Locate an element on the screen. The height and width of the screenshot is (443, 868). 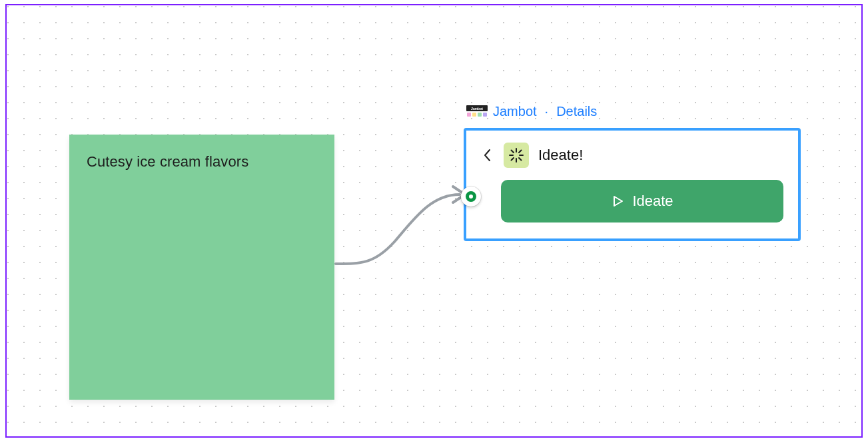
svg-text: Jambot is located at coordinates (477, 109).